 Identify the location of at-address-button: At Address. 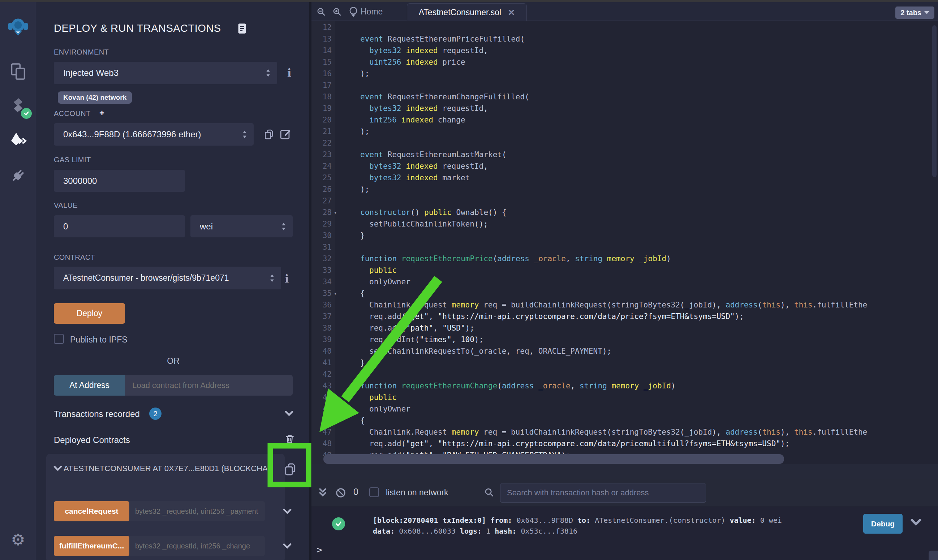
(89, 385).